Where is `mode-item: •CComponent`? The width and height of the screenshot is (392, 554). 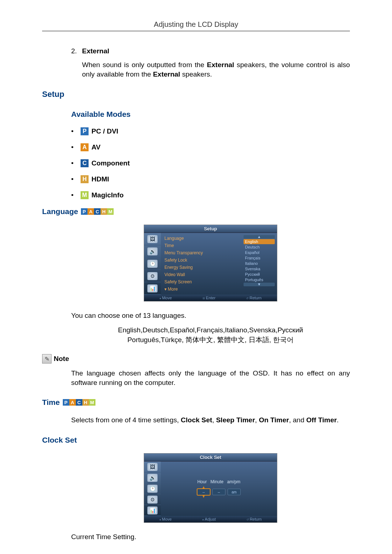 mode-item: •CComponent is located at coordinates (211, 163).